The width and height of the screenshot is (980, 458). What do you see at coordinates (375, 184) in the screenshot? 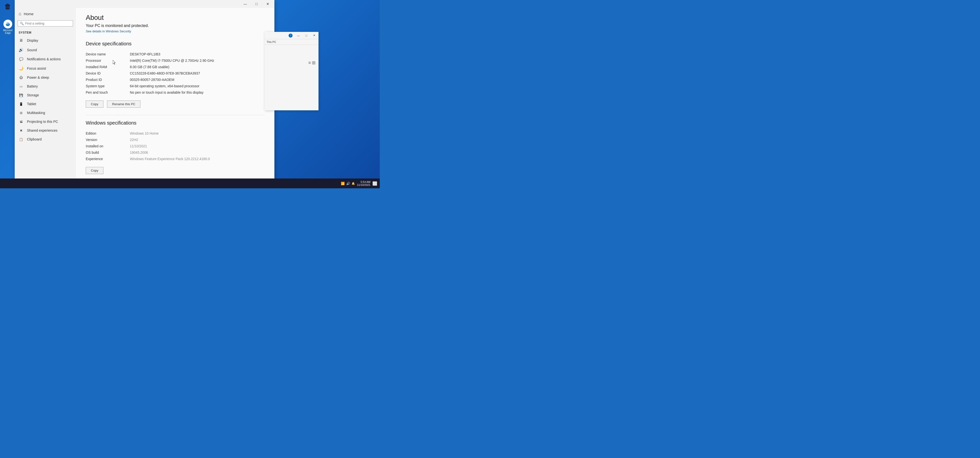
I see `taskbar-show-desktop-button: ⬜` at bounding box center [375, 184].